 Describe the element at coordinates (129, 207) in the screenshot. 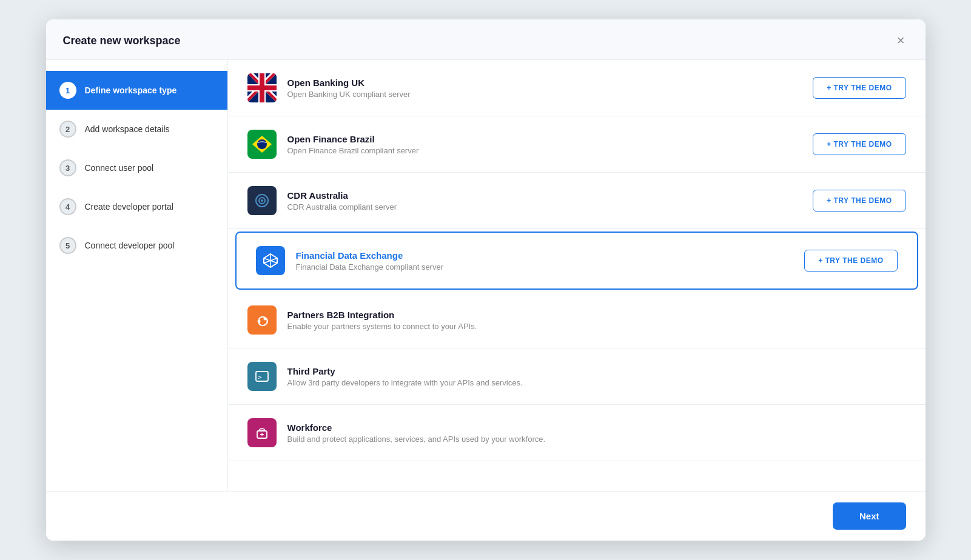

I see `step-label-4: Create developer portal` at that location.